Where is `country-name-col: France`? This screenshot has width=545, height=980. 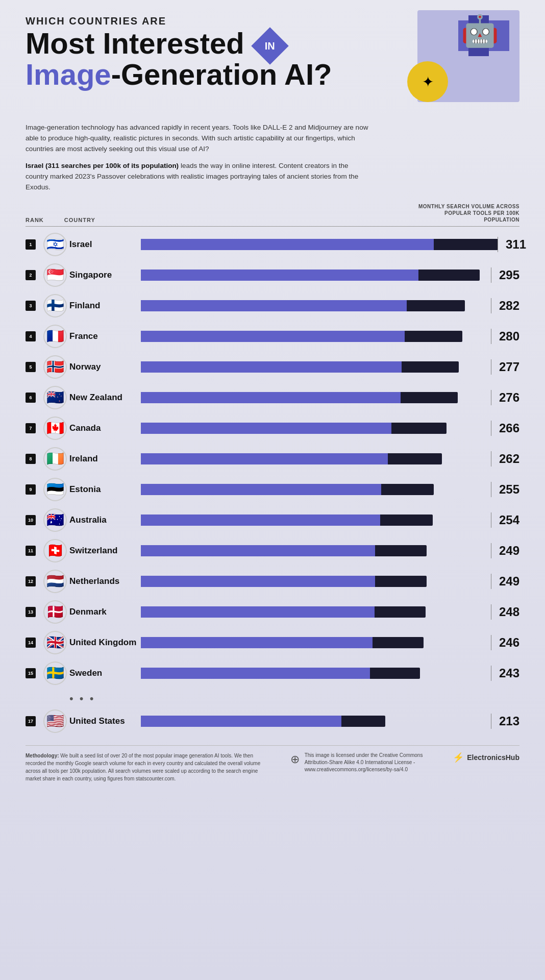 country-name-col: France is located at coordinates (105, 336).